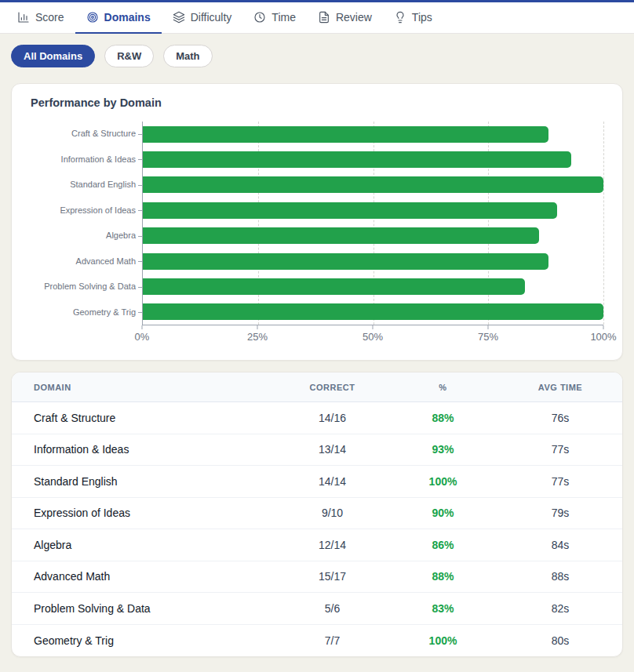 This screenshot has width=634, height=672. I want to click on cell-correct: 13/14, so click(333, 449).